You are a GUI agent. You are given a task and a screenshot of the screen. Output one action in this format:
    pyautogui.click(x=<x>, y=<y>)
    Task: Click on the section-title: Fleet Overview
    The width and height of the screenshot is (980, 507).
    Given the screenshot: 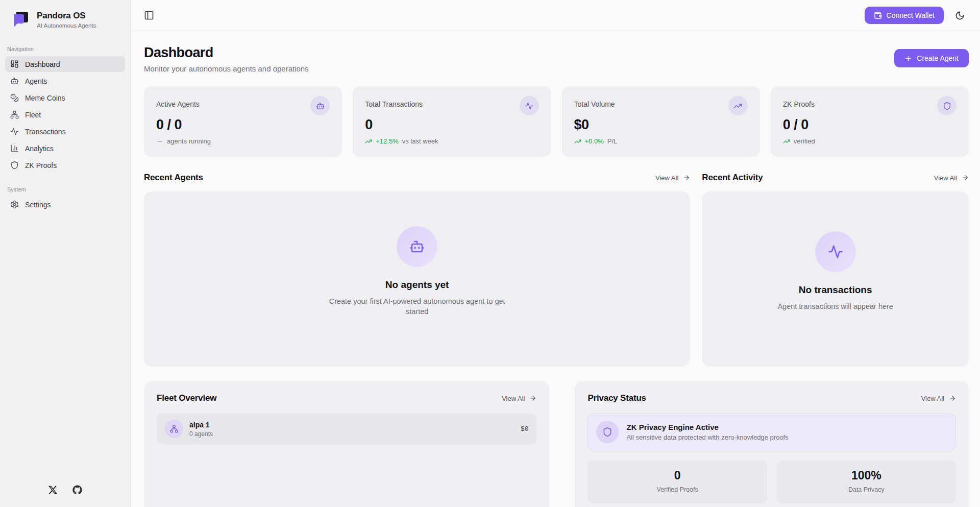 What is the action you would take?
    pyautogui.click(x=187, y=398)
    